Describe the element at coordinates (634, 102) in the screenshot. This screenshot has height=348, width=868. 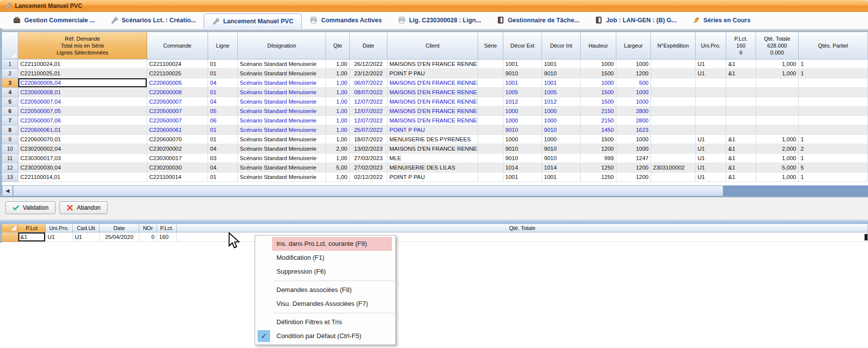
I see `grid-cell-largeur: 1000` at that location.